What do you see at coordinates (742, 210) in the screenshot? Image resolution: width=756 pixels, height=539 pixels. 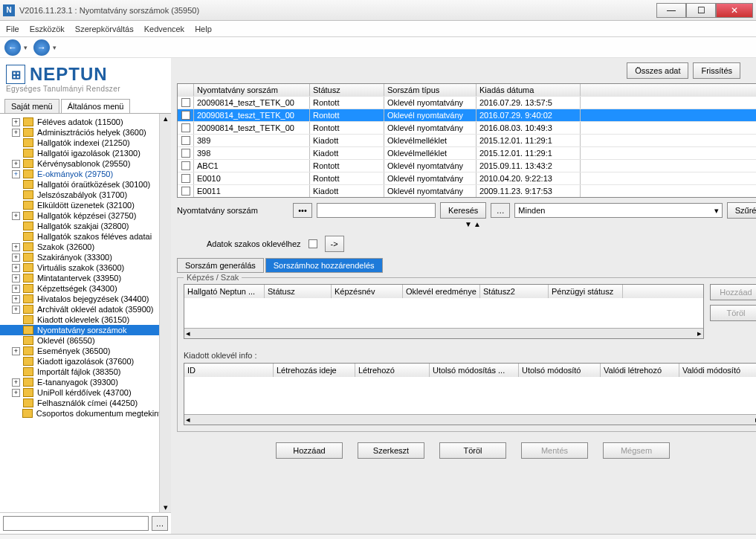 I see `filter-button: Szűrés` at bounding box center [742, 210].